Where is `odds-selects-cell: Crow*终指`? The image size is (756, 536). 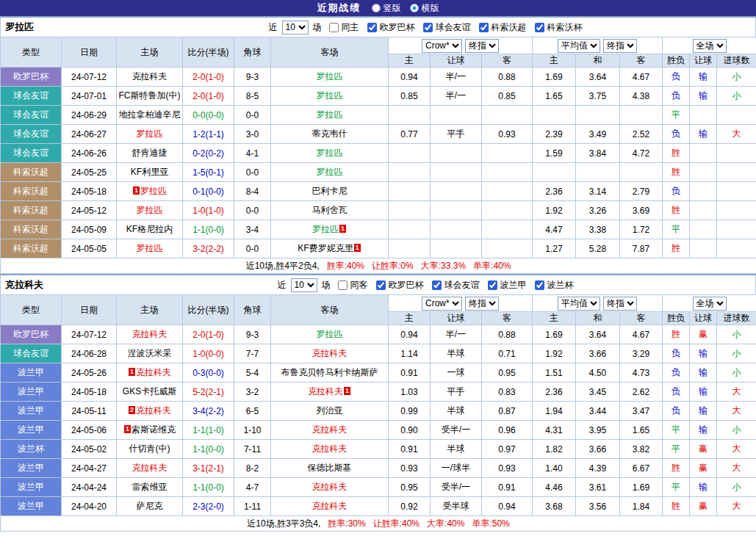 odds-selects-cell: Crow*终指 is located at coordinates (461, 46).